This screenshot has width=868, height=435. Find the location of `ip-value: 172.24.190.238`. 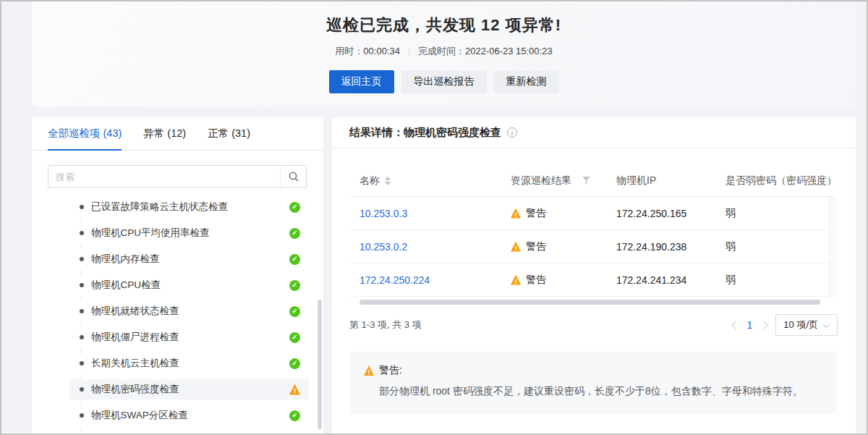

ip-value: 172.24.190.238 is located at coordinates (671, 247).